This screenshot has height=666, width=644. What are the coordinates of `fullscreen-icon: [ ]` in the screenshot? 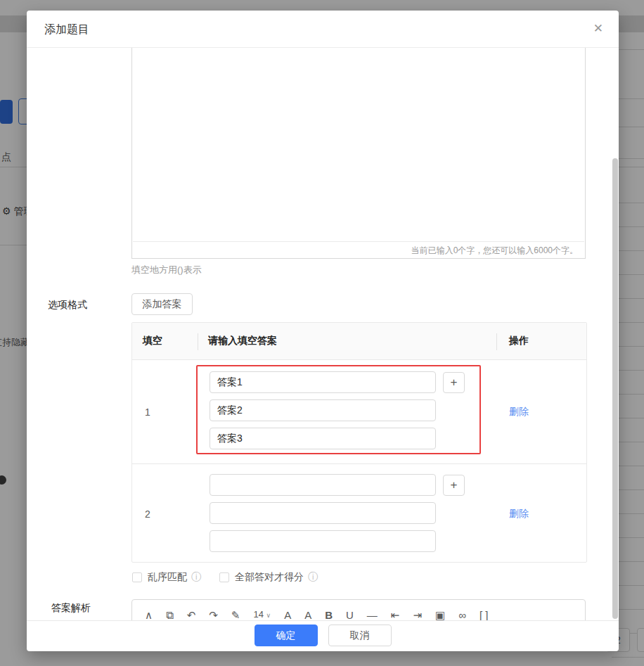 It's located at (484, 615).